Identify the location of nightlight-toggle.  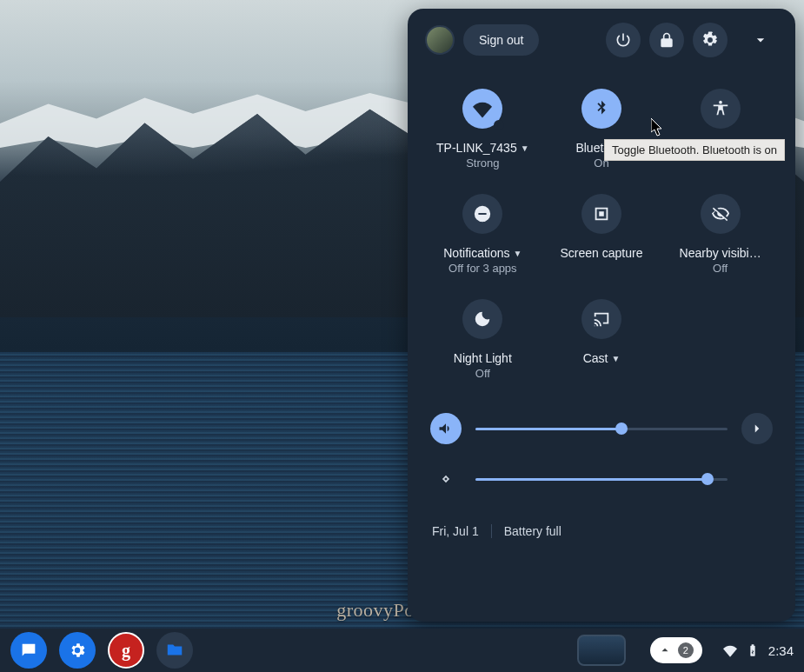
(482, 319).